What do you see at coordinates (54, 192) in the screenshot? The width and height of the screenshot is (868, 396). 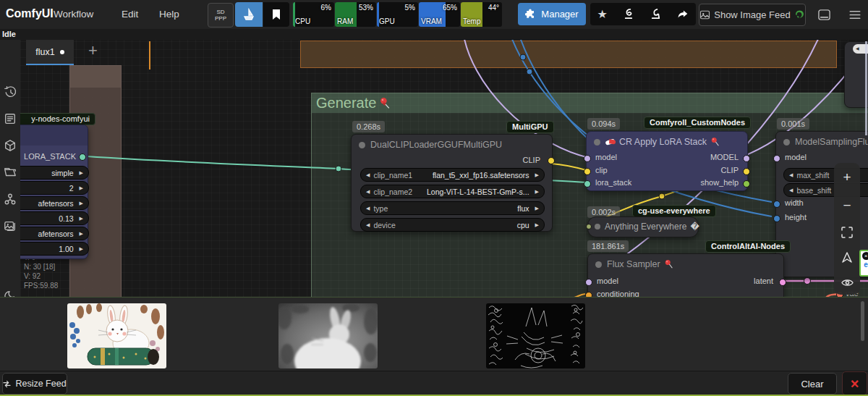 I see `lora-stack-node: LORA_STACK simple▶ 2▶ afetensors▶ 0.13▶ …` at bounding box center [54, 192].